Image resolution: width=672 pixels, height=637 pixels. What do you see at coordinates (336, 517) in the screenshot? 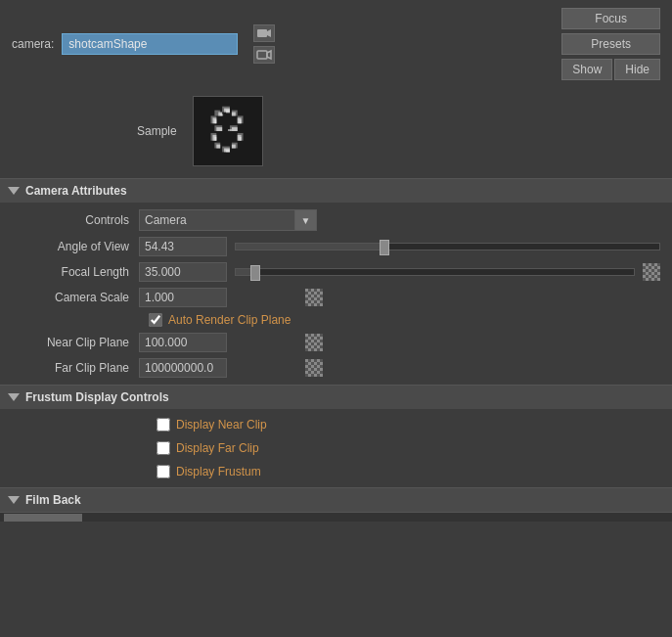
I see `bottom-scrollbar` at bounding box center [336, 517].